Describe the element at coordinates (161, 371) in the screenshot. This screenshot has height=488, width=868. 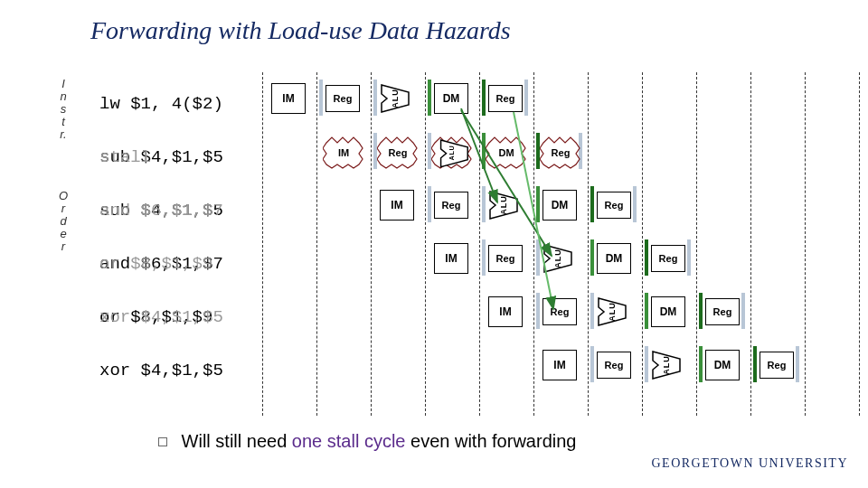
I see `instruction-text: xor $4,$1,$5` at that location.